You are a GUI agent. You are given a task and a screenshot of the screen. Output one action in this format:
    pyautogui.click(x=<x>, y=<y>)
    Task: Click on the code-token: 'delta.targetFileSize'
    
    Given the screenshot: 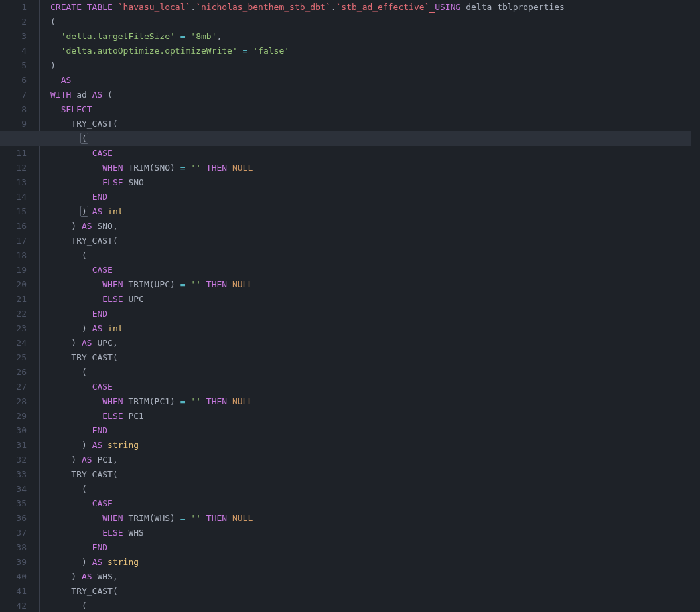 What is the action you would take?
    pyautogui.click(x=118, y=36)
    